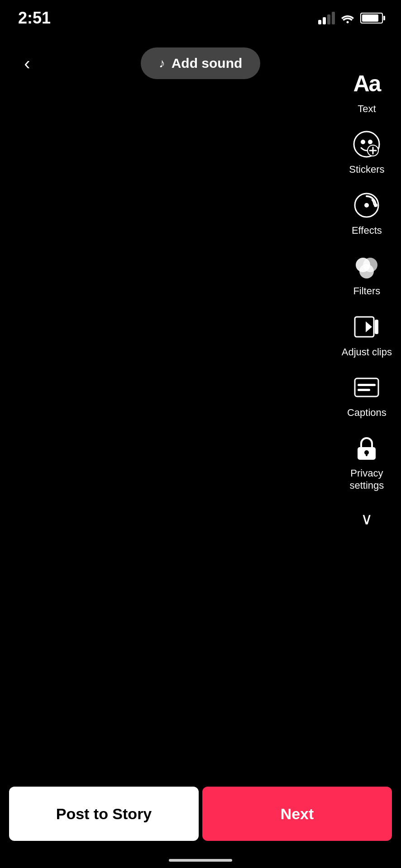 The image size is (401, 868). What do you see at coordinates (207, 63) in the screenshot?
I see `add-sound-label: Add sound` at bounding box center [207, 63].